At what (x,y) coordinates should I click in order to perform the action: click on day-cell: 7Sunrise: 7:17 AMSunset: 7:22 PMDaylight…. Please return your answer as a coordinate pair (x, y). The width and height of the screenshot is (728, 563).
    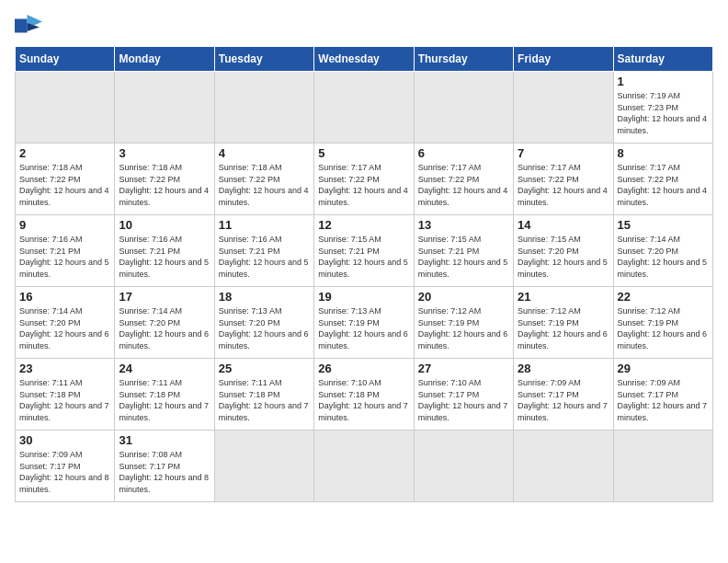
    Looking at the image, I should click on (563, 179).